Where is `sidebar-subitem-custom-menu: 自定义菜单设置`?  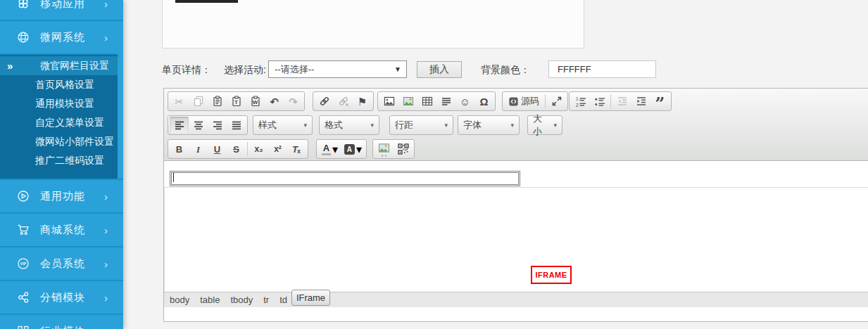 sidebar-subitem-custom-menu: 自定义菜单设置 is located at coordinates (59, 122).